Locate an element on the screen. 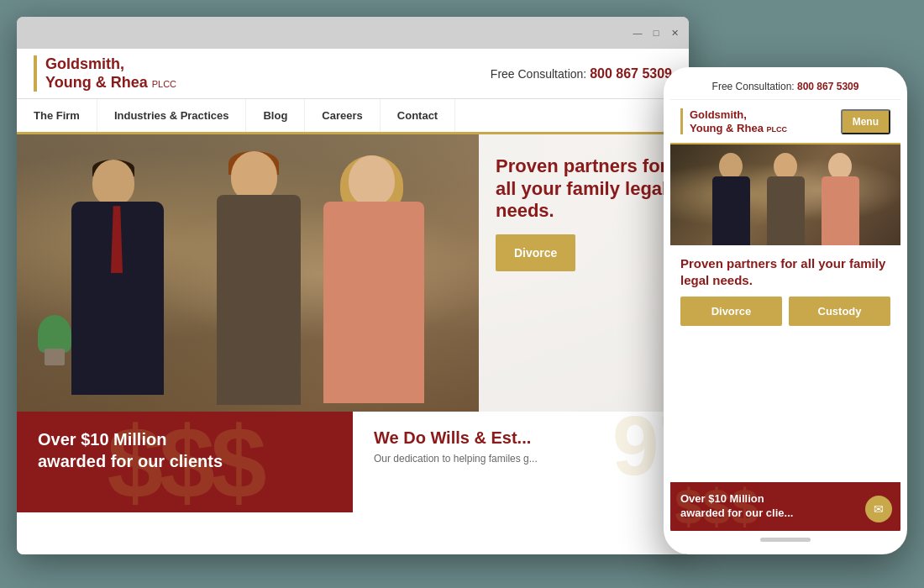  plant-decoration is located at coordinates (55, 340).